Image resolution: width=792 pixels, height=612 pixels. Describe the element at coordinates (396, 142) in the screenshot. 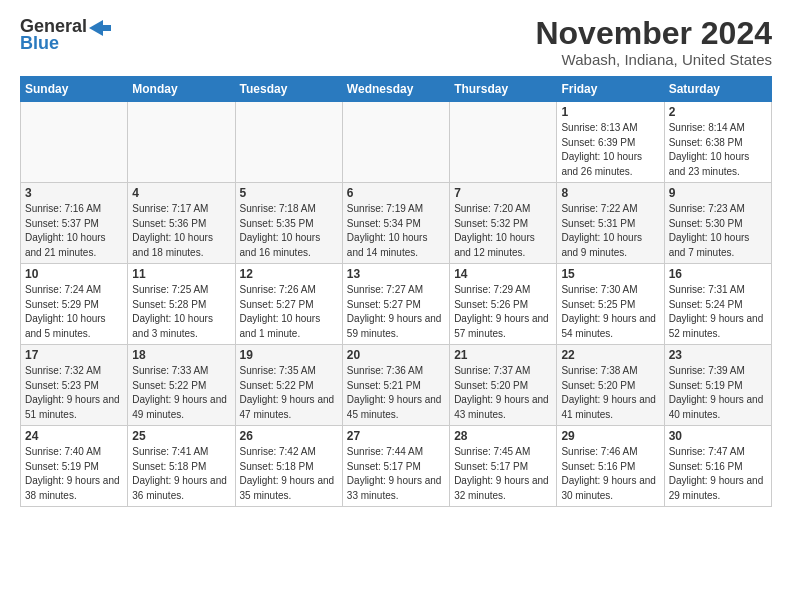

I see `week-row-1: 1Sunrise: 8:13 AMSunset: 6:39 PMDaylight…` at that location.